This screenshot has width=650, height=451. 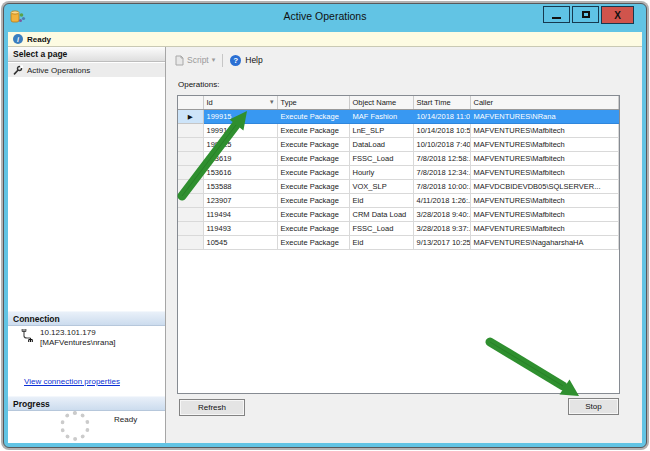 What do you see at coordinates (594, 406) in the screenshot?
I see `stop-button: Stop` at bounding box center [594, 406].